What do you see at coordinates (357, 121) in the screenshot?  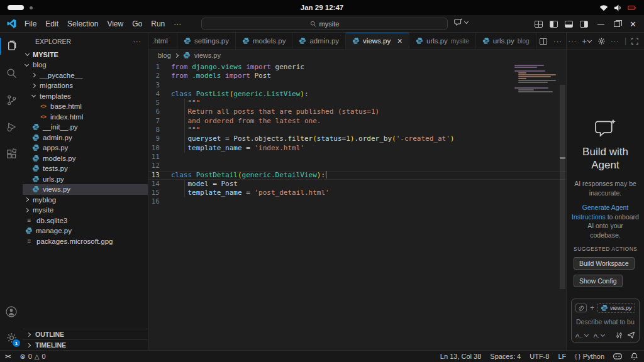 I see `code-line-7: 7 and ordered from the latest one.` at bounding box center [357, 121].